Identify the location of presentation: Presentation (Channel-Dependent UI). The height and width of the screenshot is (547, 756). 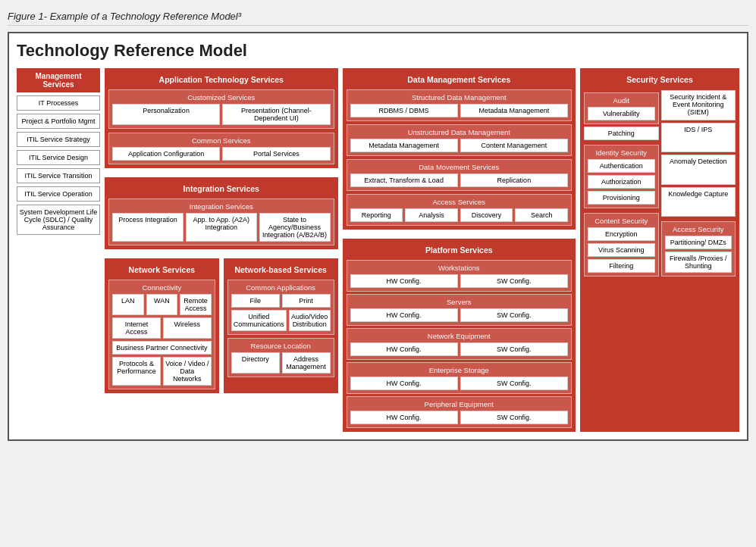
(276, 114).